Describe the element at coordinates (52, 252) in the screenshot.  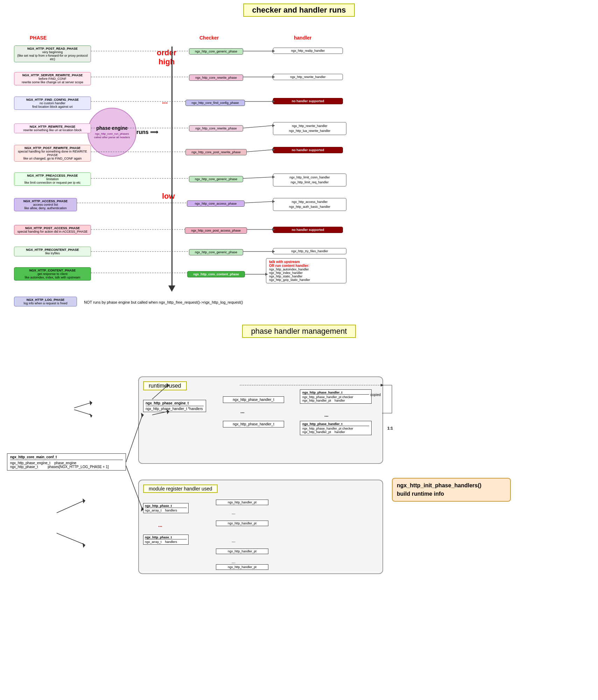
I see `phase-precontent: NGX_HTTP_PRECONTENT_PHASE like tryfiles` at that location.